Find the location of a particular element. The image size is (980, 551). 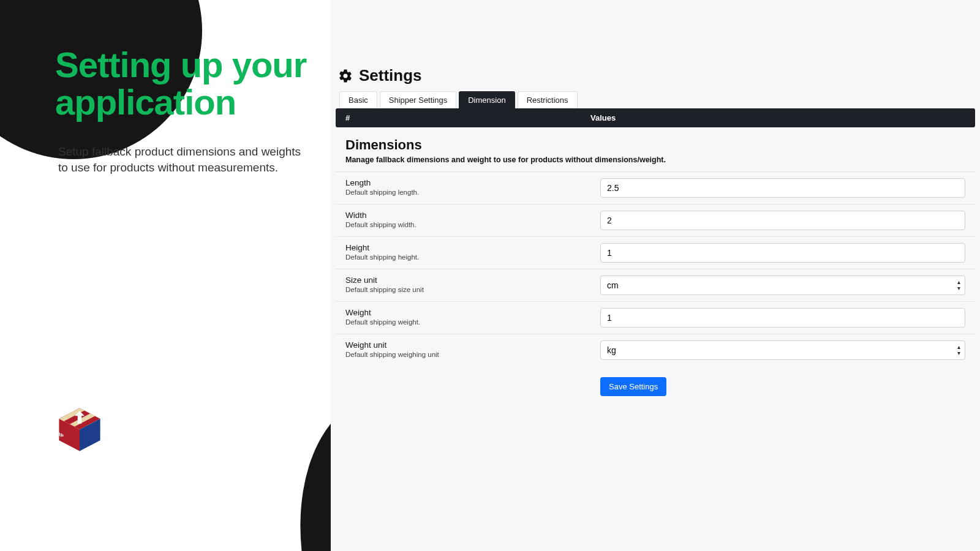

column-header-values: Values is located at coordinates (778, 118).